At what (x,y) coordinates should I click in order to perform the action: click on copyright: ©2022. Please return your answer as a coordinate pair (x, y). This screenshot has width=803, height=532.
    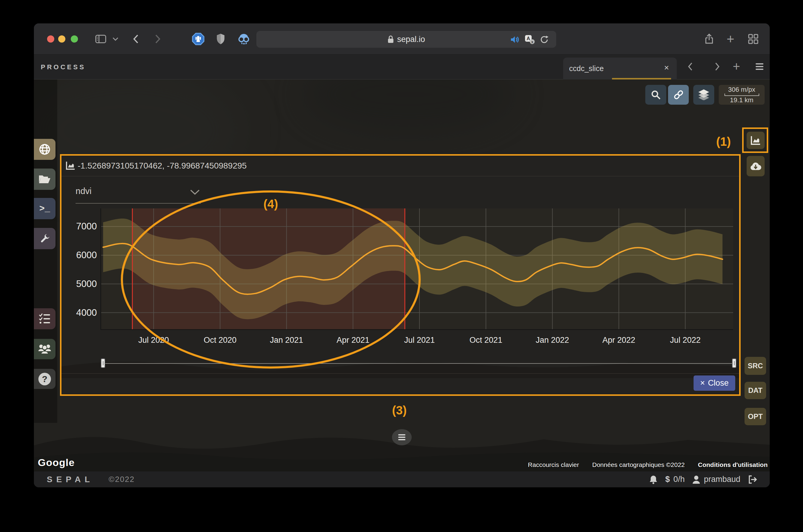
    Looking at the image, I should click on (121, 479).